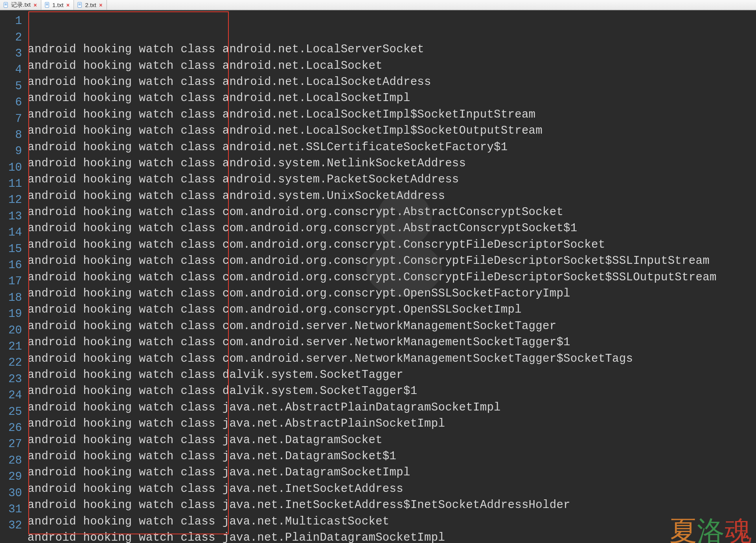 The image size is (756, 543). I want to click on line-number: 4, so click(14, 70).